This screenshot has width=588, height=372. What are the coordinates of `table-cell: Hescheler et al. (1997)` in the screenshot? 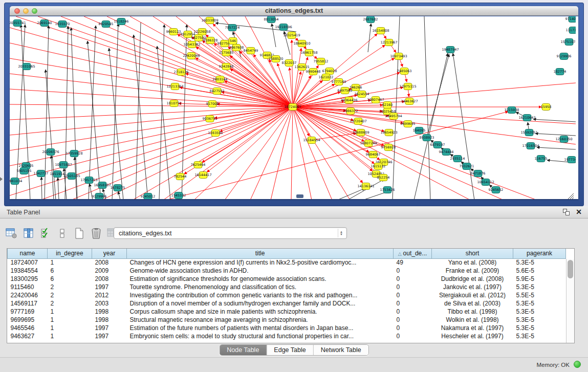 It's located at (473, 336).